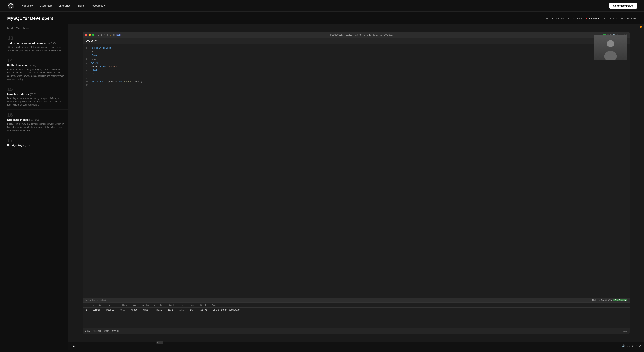 The width and height of the screenshot is (644, 352). Describe the element at coordinates (94, 56) in the screenshot. I see `code-content: from` at that location.